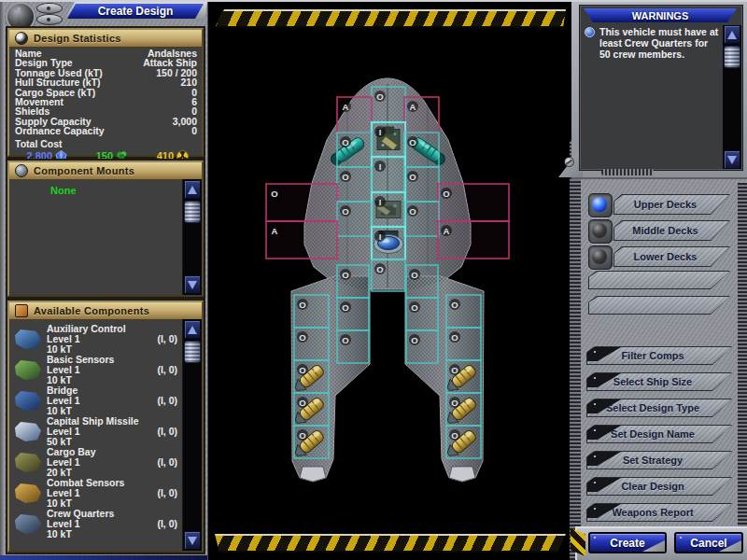 The width and height of the screenshot is (747, 560). What do you see at coordinates (732, 35) in the screenshot?
I see `up-arrow-icon` at bounding box center [732, 35].